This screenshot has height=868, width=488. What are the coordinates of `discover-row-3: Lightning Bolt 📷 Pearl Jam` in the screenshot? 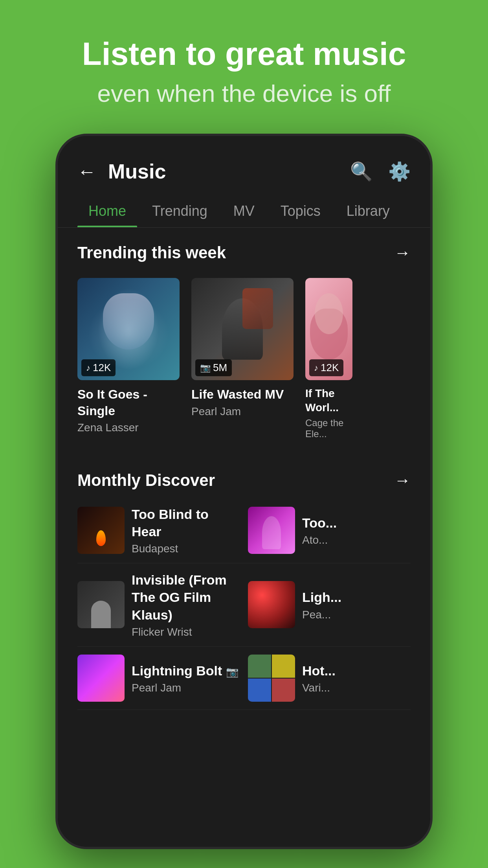 It's located at (244, 679).